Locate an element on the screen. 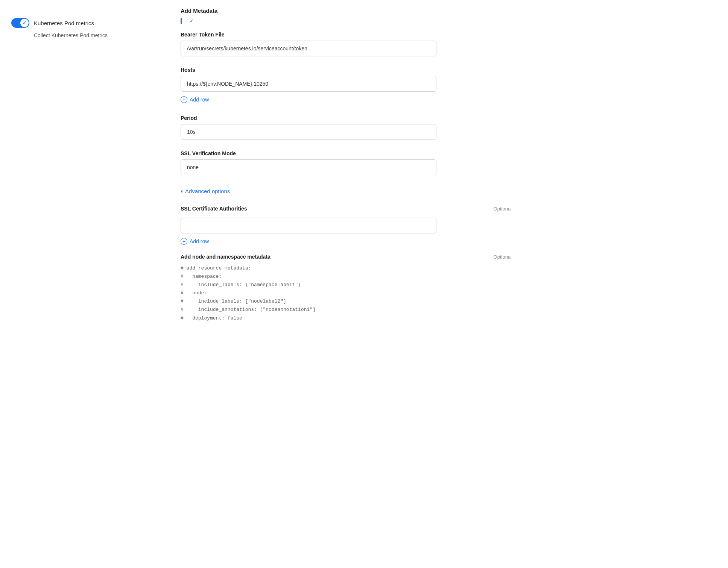 Image resolution: width=728 pixels, height=568 pixels. code-line-5: # include_labels: ["nodelabel2"] is located at coordinates (346, 301).